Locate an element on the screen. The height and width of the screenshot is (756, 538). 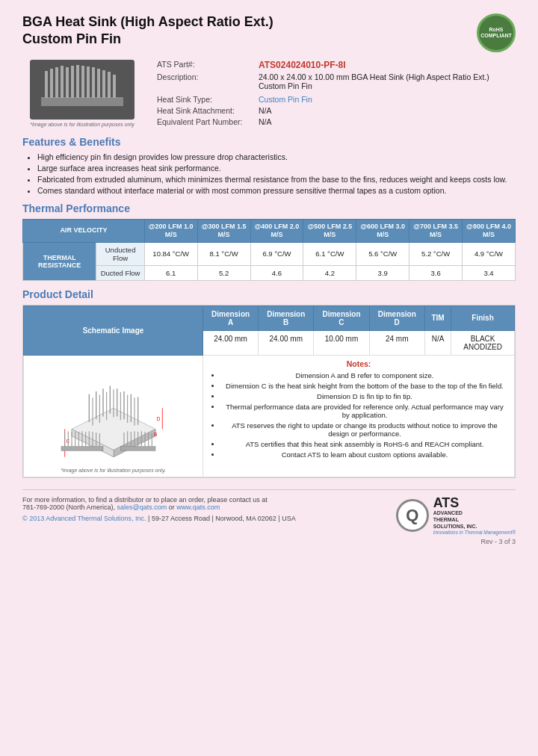
header: BGA Heat Sink (High Aspect Ratio Ext.) C… is located at coordinates (269, 33).